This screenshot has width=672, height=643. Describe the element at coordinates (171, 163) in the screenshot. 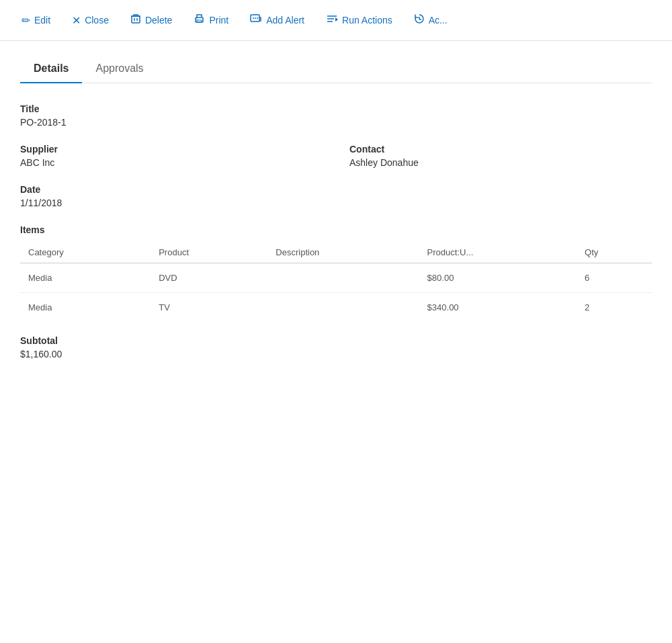

I see `supplier-value: ABC Inc` at that location.